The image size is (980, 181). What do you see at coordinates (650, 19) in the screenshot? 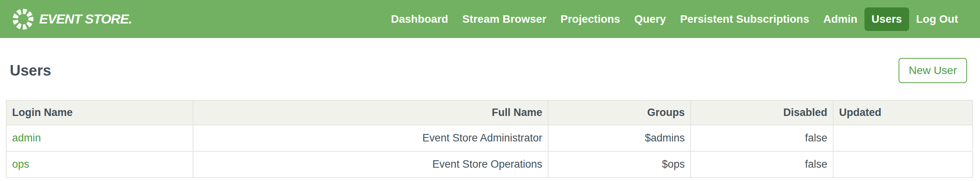
I see `nav-item-query: Query` at bounding box center [650, 19].